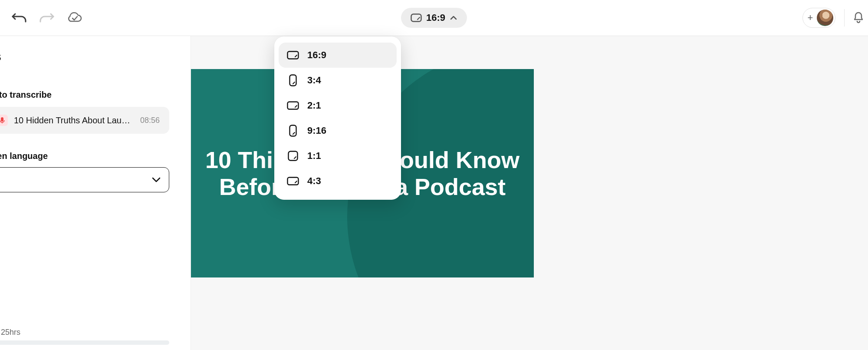 The height and width of the screenshot is (350, 868). What do you see at coordinates (810, 18) in the screenshot?
I see `plus-icon: +` at bounding box center [810, 18].